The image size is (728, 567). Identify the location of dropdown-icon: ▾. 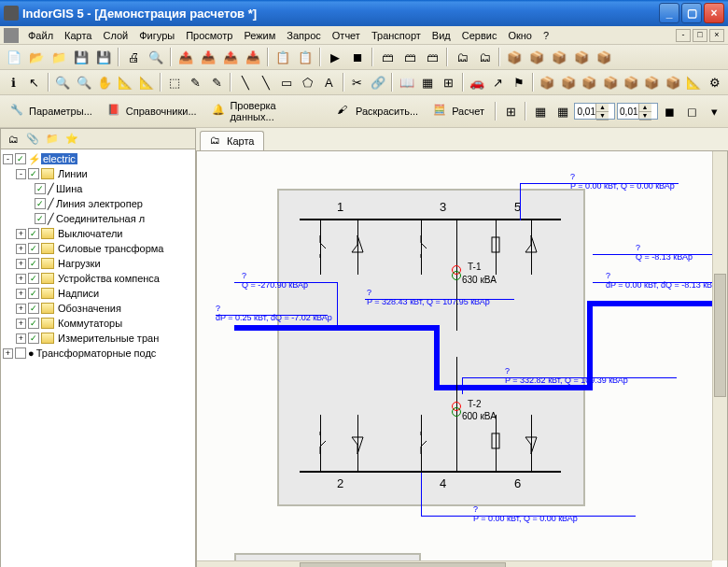
(714, 111).